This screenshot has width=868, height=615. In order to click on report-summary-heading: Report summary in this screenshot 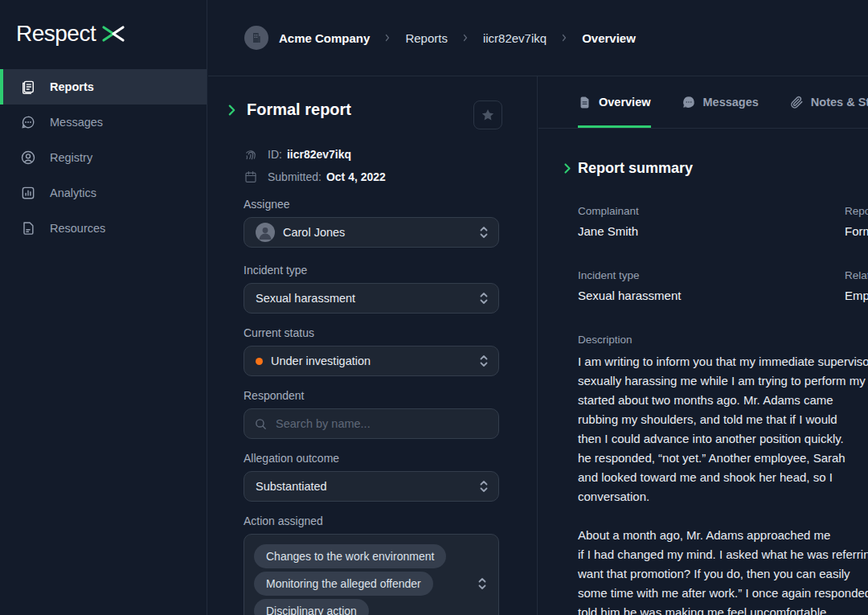, I will do `click(635, 169)`.